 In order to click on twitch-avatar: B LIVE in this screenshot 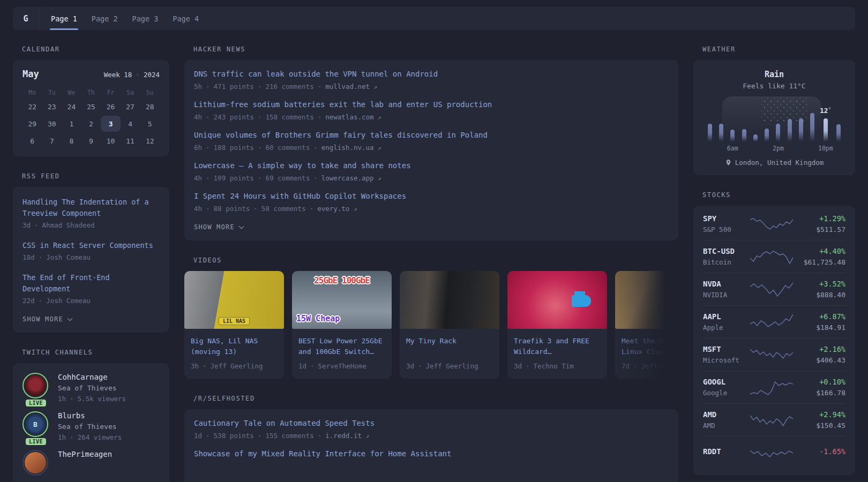, I will do `click(36, 426)`.